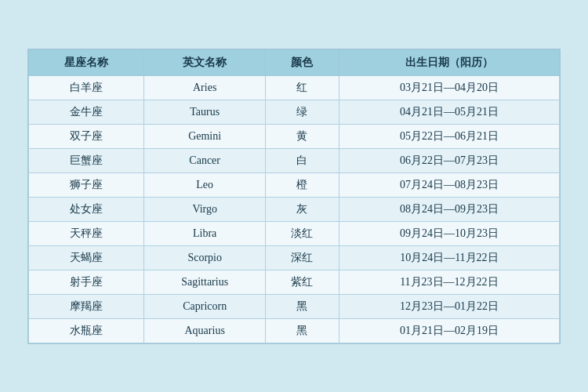  Describe the element at coordinates (205, 257) in the screenshot. I see `cell-en-name: Scorpio` at that location.